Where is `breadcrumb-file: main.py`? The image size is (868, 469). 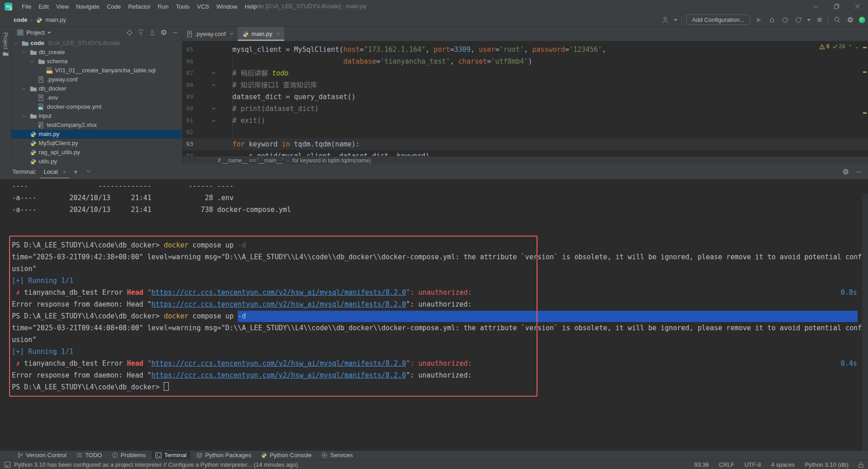
breadcrumb-file: main.py is located at coordinates (56, 20).